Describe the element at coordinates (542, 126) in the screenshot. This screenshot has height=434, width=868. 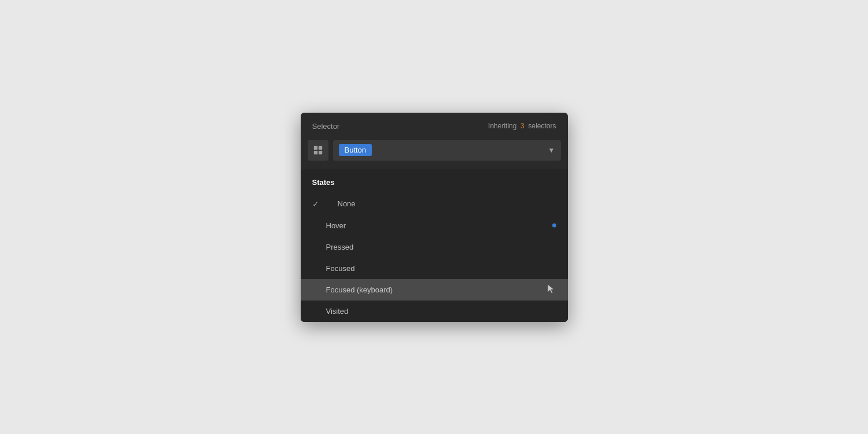
I see `inheriting-suffix: selectors` at that location.